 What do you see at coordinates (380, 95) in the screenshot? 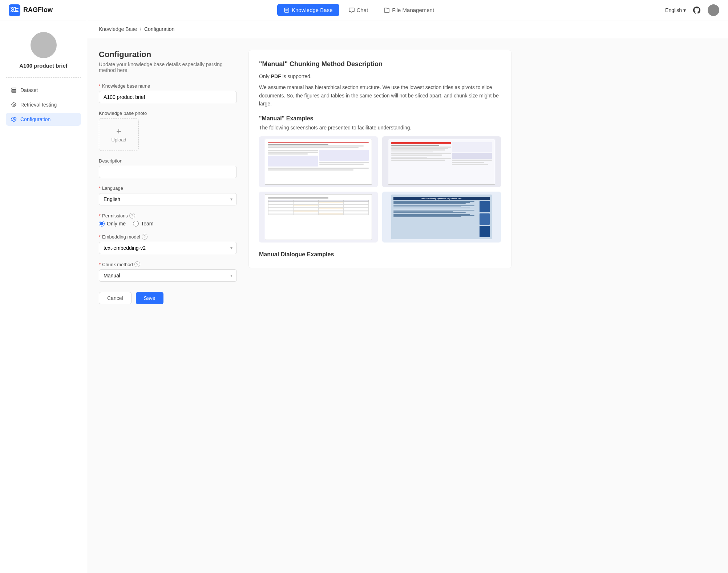
I see `chunking-description: We assume manual has hierarchical sectio…` at bounding box center [380, 95].